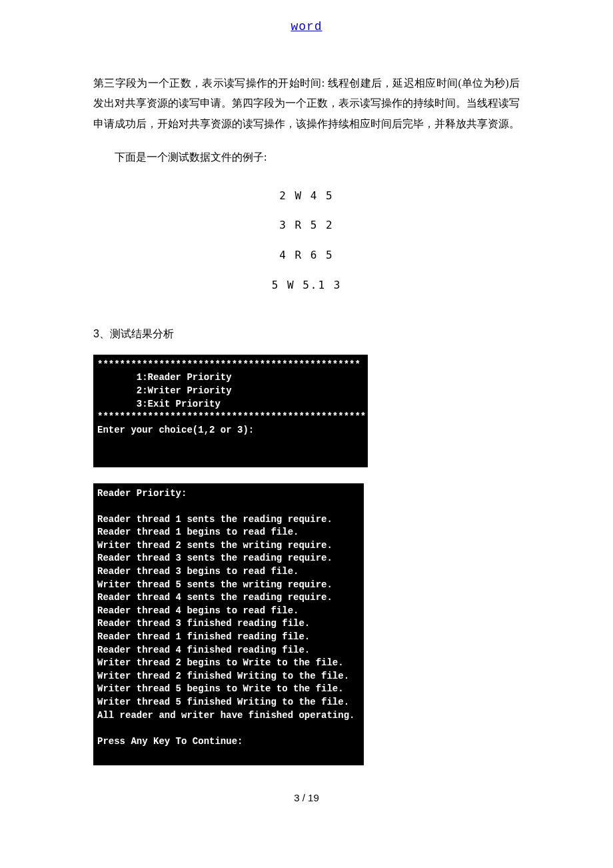  I want to click on test-data-line: 2 W 4 5, so click(306, 196).